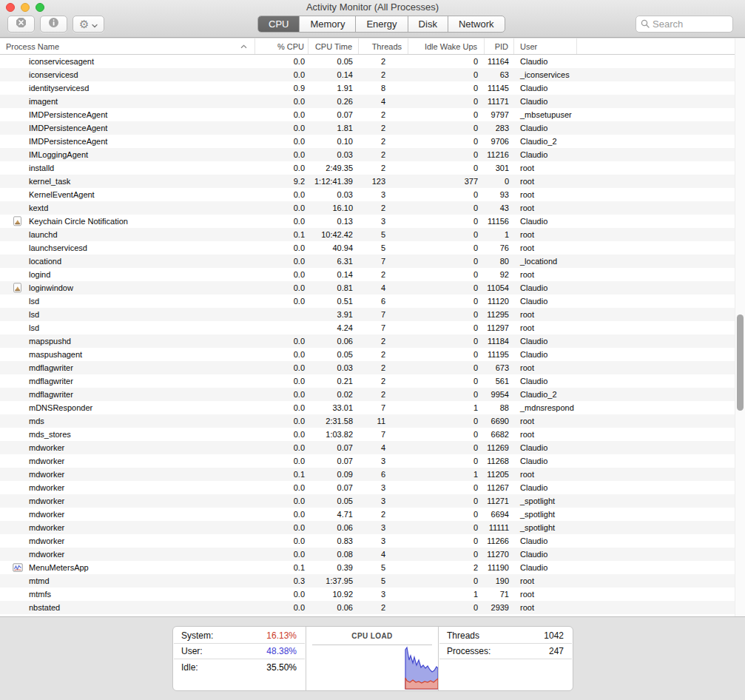 Image resolution: width=745 pixels, height=700 pixels. I want to click on process-name-cell: locationd, so click(127, 261).